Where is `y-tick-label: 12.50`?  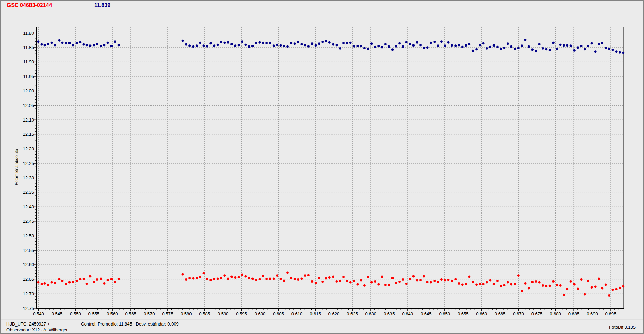
y-tick-label: 12.50 is located at coordinates (28, 236).